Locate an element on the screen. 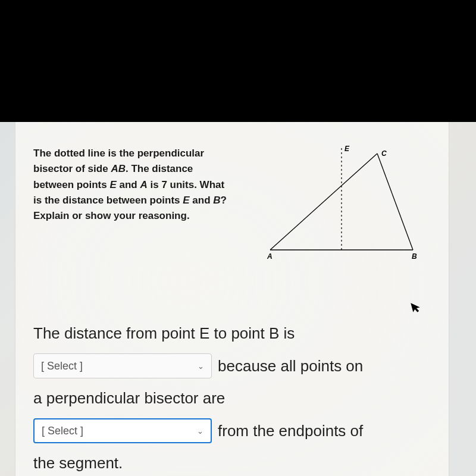 The height and width of the screenshot is (476, 476). select-reason: [ Select ] ⌄ is located at coordinates (123, 431).